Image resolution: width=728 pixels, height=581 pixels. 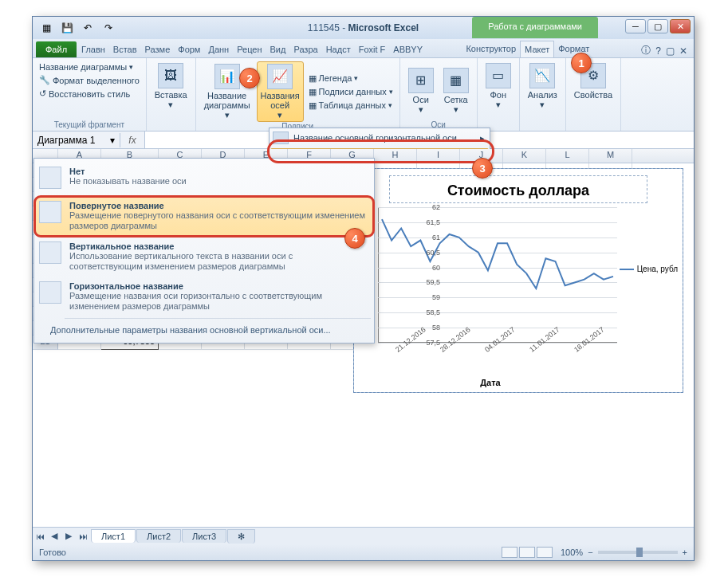 I want to click on background-icon: ▭, so click(x=498, y=76).